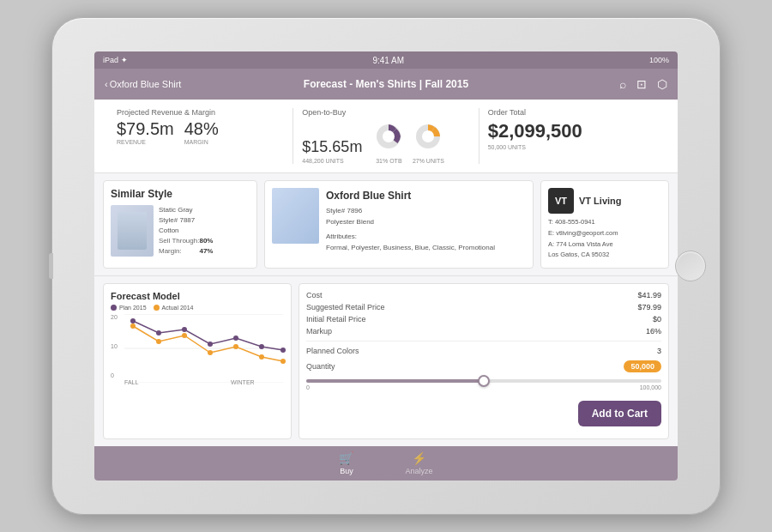  Describe the element at coordinates (659, 60) in the screenshot. I see `battery-label: 100%` at that location.